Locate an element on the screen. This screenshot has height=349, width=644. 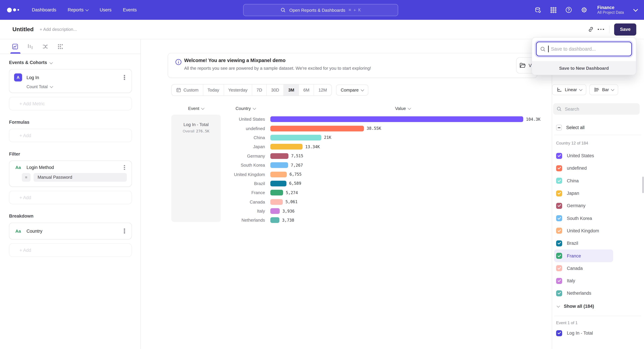
breakdown-card: Aa Country is located at coordinates (70, 231).